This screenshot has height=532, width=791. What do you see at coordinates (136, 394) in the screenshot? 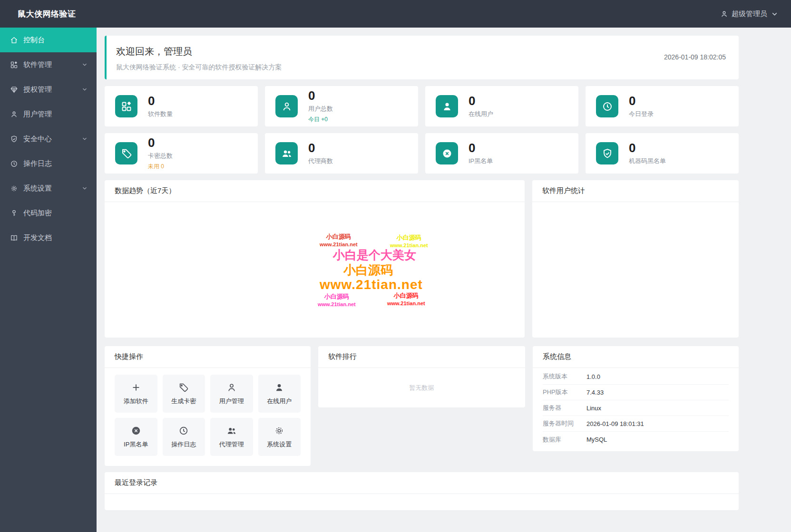
I see `quick-action-add-software: 添加软件` at bounding box center [136, 394].